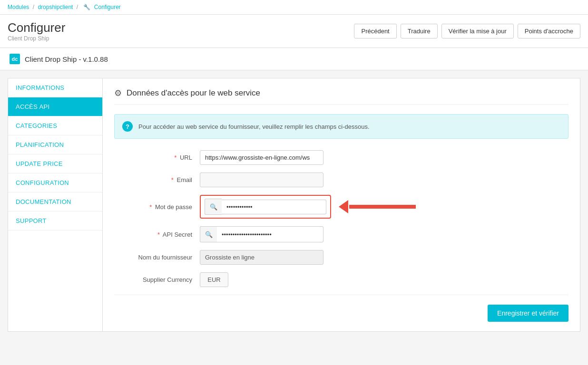 The width and height of the screenshot is (588, 365). I want to click on sidebar-item-configuration: CONFIGURATION, so click(55, 183).